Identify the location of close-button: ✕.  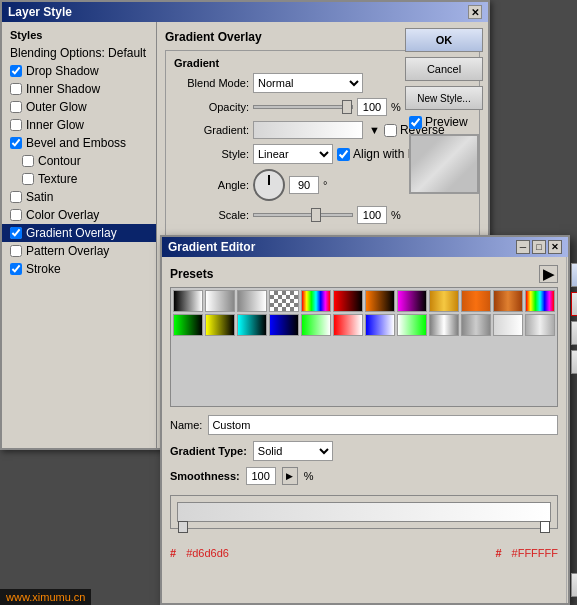
(475, 12).